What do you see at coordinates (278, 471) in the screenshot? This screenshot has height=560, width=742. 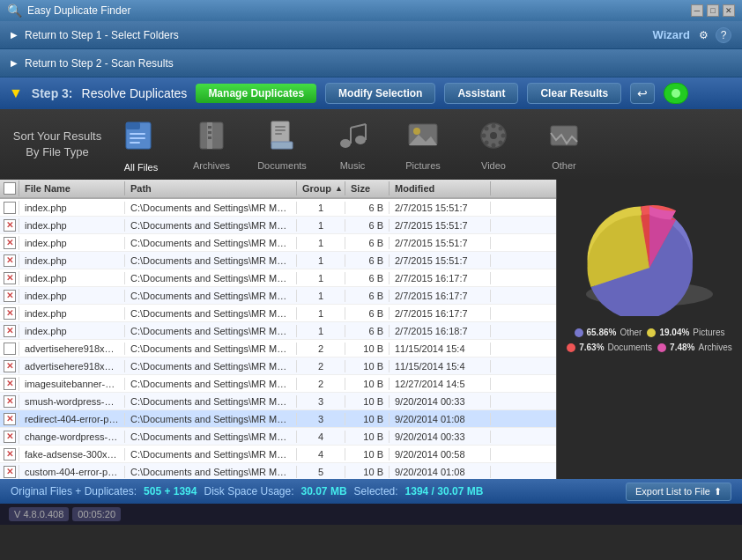 I see `table-row: ✕custom-404-error-page1-300x138.gifC:\Do…` at bounding box center [278, 471].